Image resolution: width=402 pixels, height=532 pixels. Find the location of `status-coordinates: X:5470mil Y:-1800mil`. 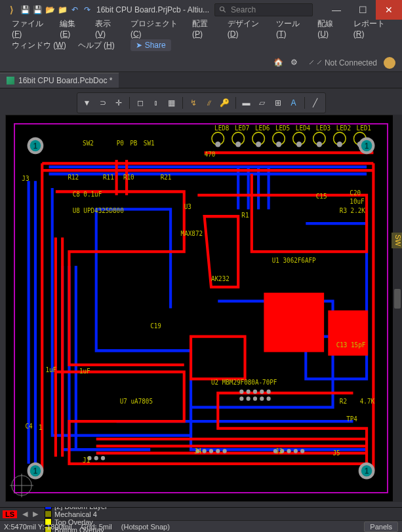

status-coordinates: X:5470mil Y:-1800mil is located at coordinates (38, 527).